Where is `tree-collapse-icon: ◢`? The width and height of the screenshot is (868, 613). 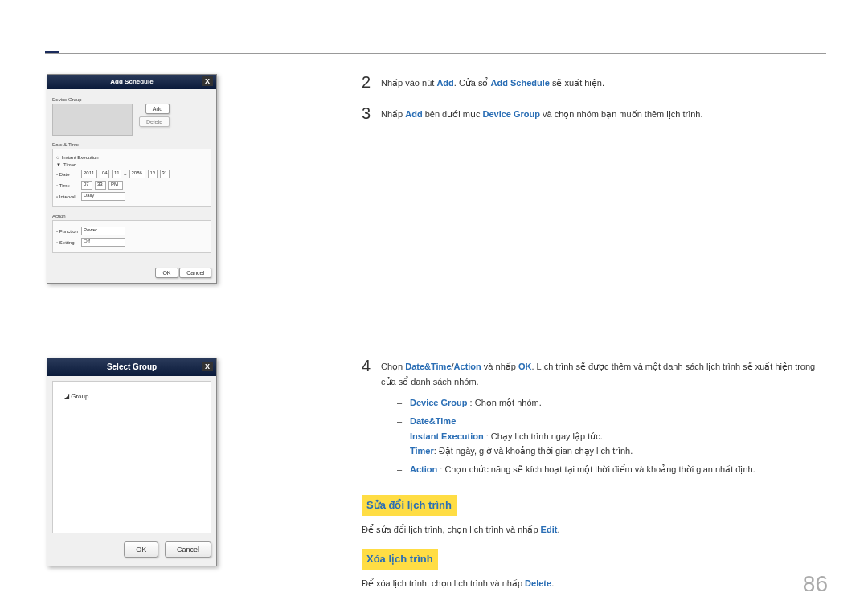 tree-collapse-icon: ◢ is located at coordinates (67, 397).